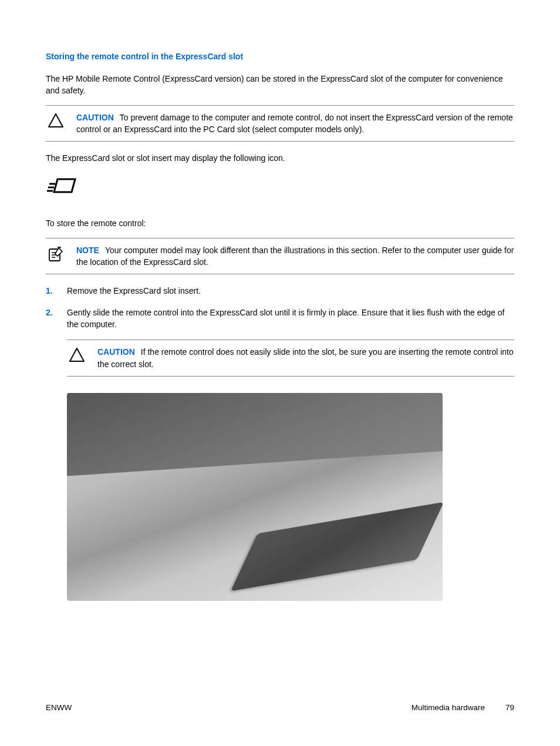 This screenshot has width=560, height=746. Describe the element at coordinates (59, 707) in the screenshot. I see `footer-left: ENWW` at that location.